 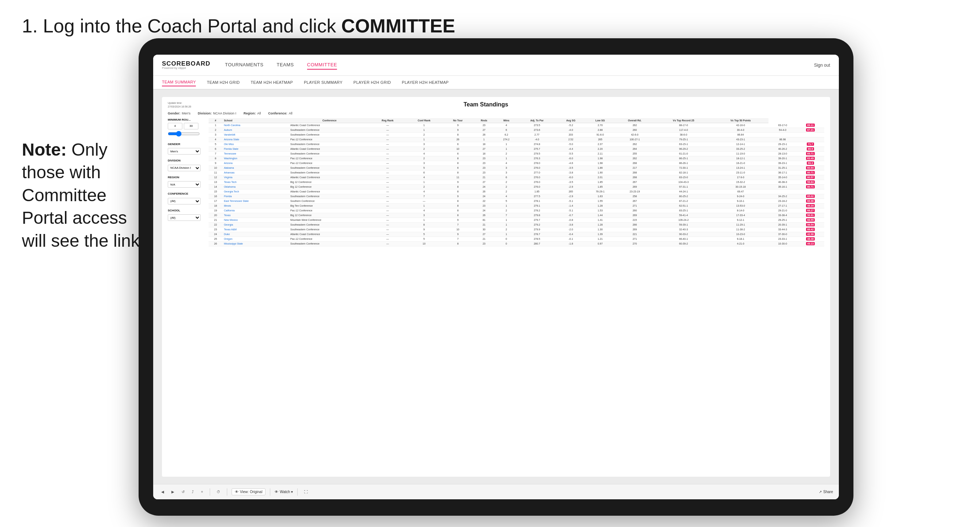 What do you see at coordinates (256, 225) in the screenshot?
I see `cell-school: Georgia` at bounding box center [256, 225].